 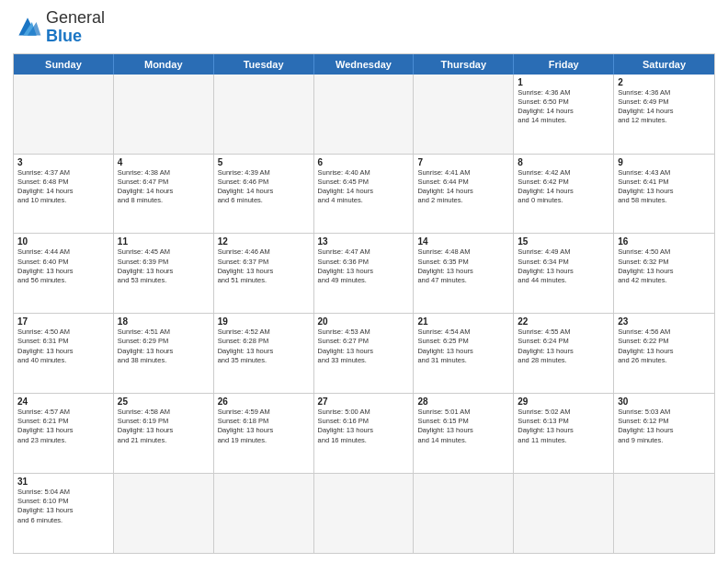 I want to click on cell-day-number: 16, so click(x=664, y=241).